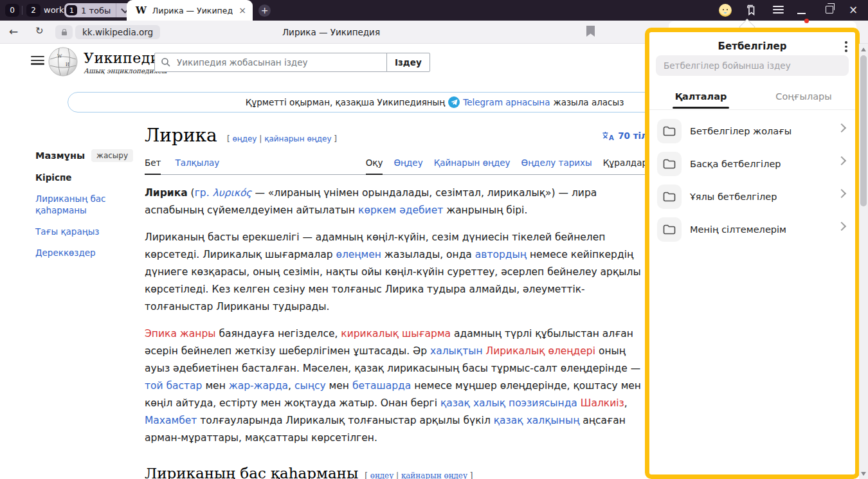  I want to click on telegram-icon, so click(454, 102).